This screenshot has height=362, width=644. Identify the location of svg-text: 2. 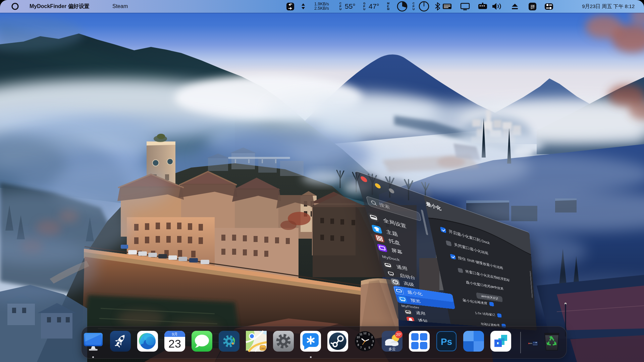
(372, 337).